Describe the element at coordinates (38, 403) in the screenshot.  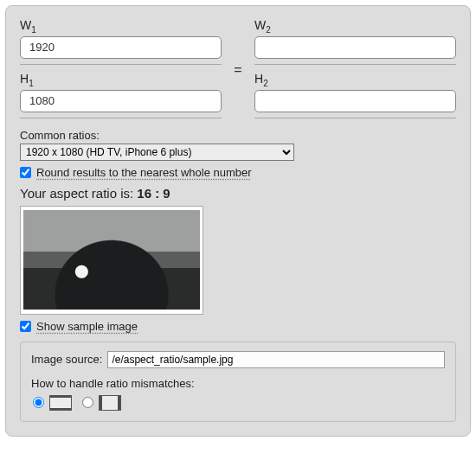
I see `mismatch-radio-letterbox` at that location.